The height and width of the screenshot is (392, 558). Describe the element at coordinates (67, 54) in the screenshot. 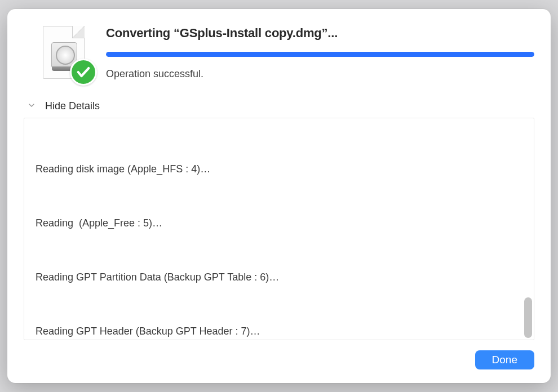

I see `disk-image-success-icon` at that location.